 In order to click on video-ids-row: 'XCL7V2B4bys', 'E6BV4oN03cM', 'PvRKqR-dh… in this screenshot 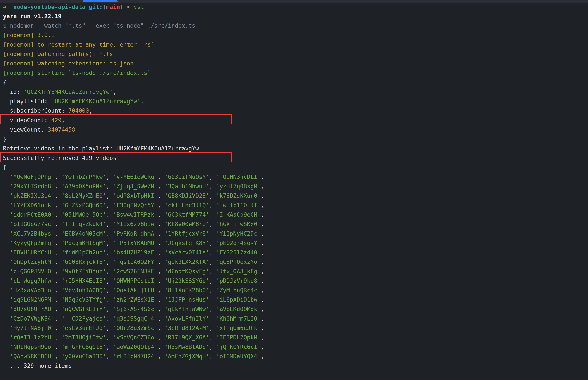, I will do `click(295, 233)`.